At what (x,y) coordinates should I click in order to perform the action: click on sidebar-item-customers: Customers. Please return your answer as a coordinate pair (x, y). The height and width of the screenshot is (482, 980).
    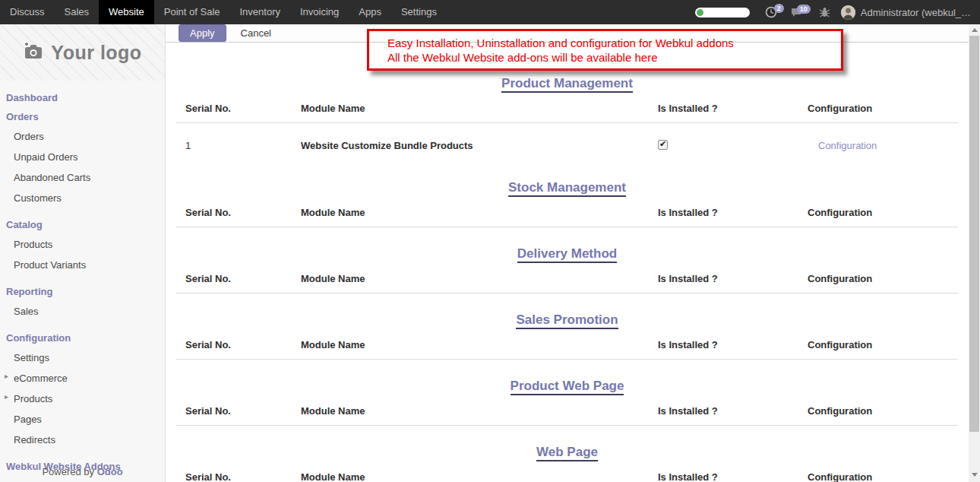
    Looking at the image, I should click on (82, 198).